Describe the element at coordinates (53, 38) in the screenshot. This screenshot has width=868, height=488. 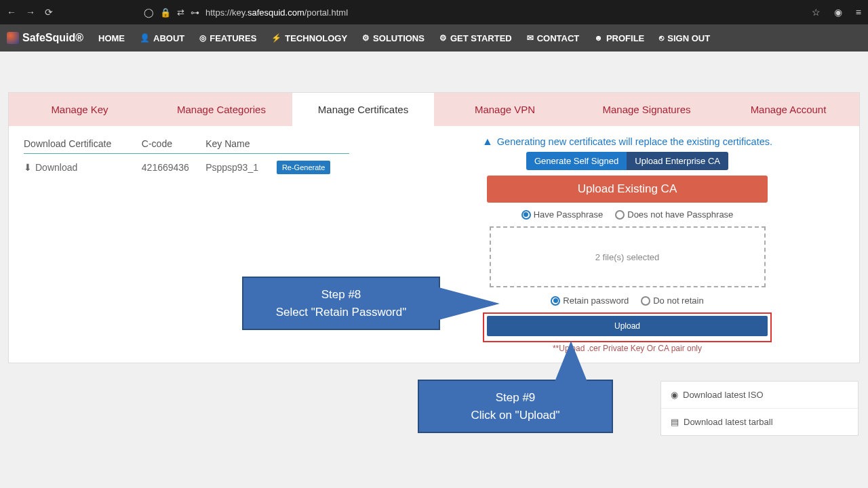
I see `brand-text: SafeSquid®` at that location.